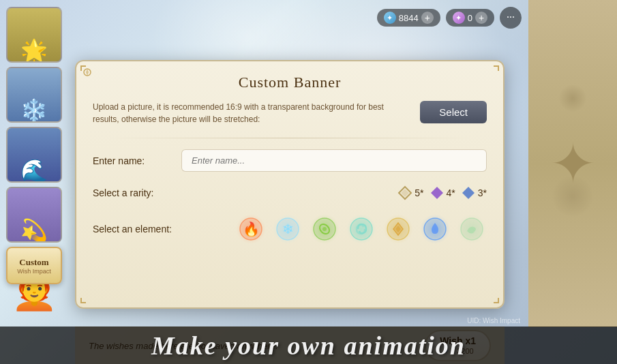 The image size is (617, 364). What do you see at coordinates (308, 346) in the screenshot?
I see `bottom-title-text: Make your own animation` at bounding box center [308, 346].